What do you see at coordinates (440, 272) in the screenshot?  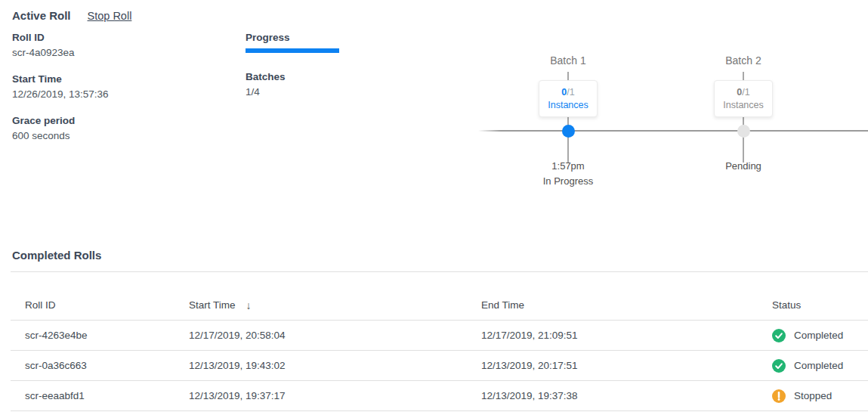 I see `section-divider` at bounding box center [440, 272].